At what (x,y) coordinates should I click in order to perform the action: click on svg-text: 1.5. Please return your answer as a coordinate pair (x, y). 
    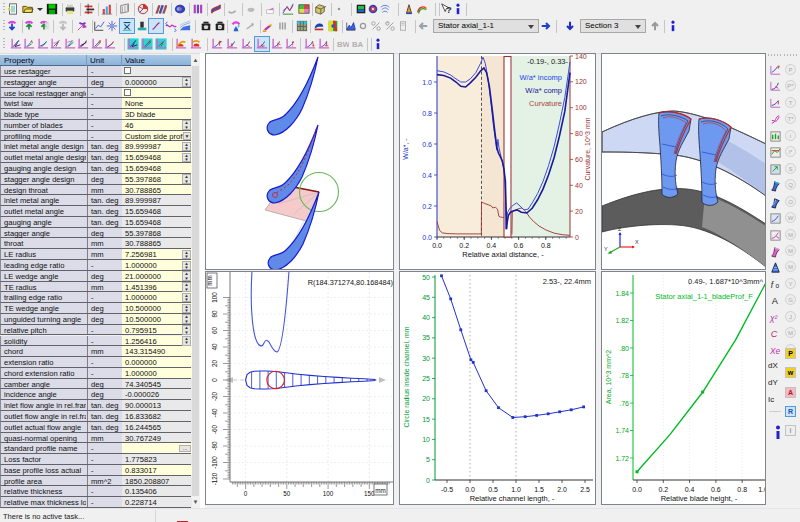
    Looking at the image, I should click on (539, 490).